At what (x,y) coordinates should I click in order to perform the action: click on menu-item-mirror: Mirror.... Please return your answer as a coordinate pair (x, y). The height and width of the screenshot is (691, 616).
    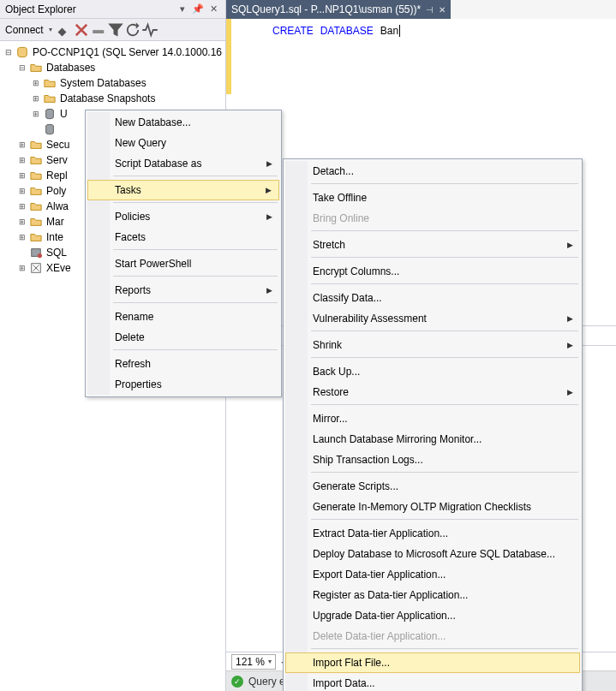
    Looking at the image, I should click on (433, 419).